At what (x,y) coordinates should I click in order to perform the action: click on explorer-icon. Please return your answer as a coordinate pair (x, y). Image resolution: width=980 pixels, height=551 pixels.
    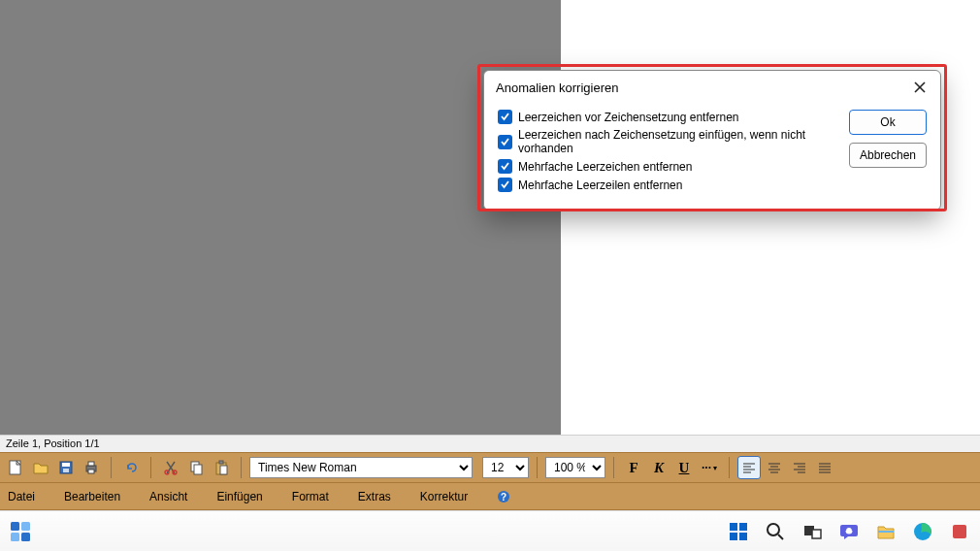
    Looking at the image, I should click on (886, 532).